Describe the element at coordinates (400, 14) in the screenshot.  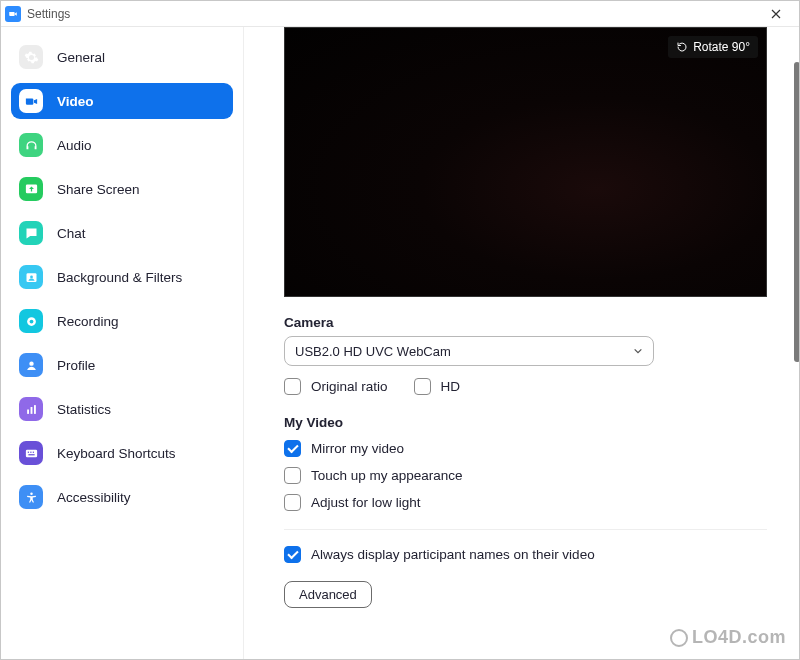
I see `titlebar: Settings` at that location.